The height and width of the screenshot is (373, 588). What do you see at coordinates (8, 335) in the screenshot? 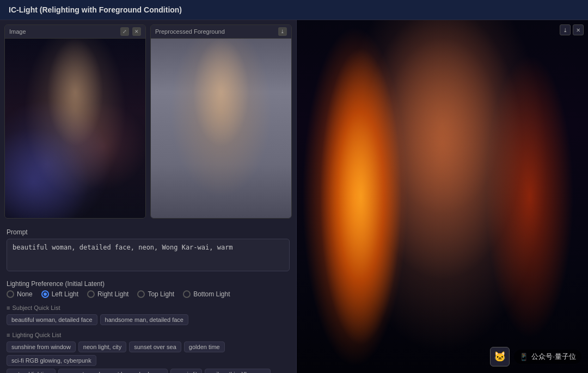
I see `lighting-list-icon: ≡` at bounding box center [8, 335].